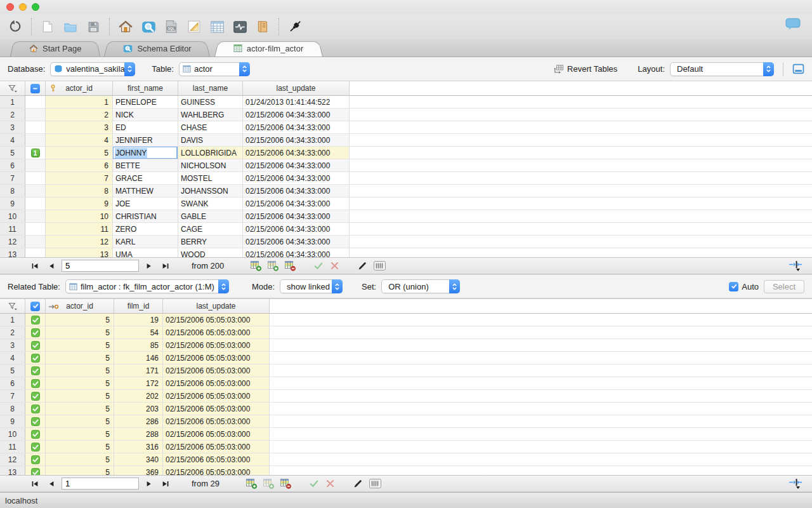 This screenshot has height=508, width=812. What do you see at coordinates (406, 242) in the screenshot?
I see `table-row: 1212KARLBERRY02/15/2006 04:34:33:000` at bounding box center [406, 242].